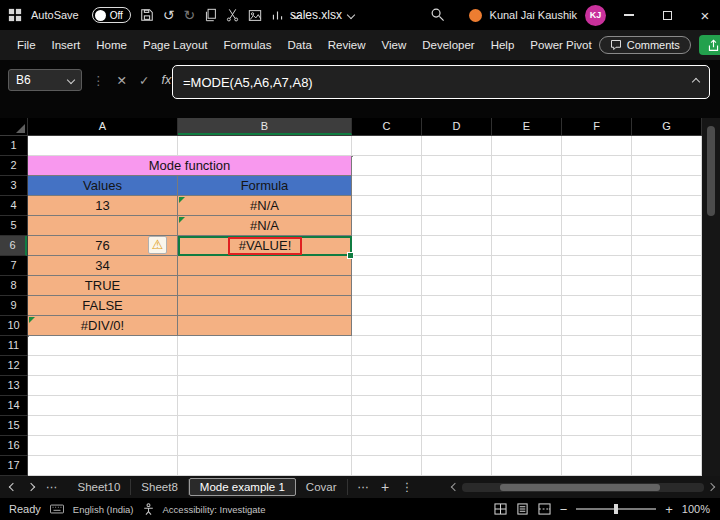 The height and width of the screenshot is (520, 720). What do you see at coordinates (583, 487) in the screenshot?
I see `horizontal-scrollbar` at bounding box center [583, 487].